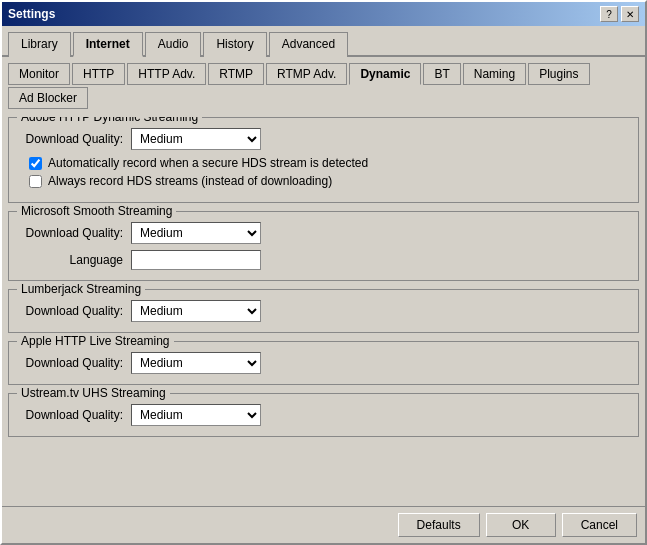 This screenshot has width=647, height=545. Describe the element at coordinates (234, 44) in the screenshot. I see `tab-history: History` at that location.